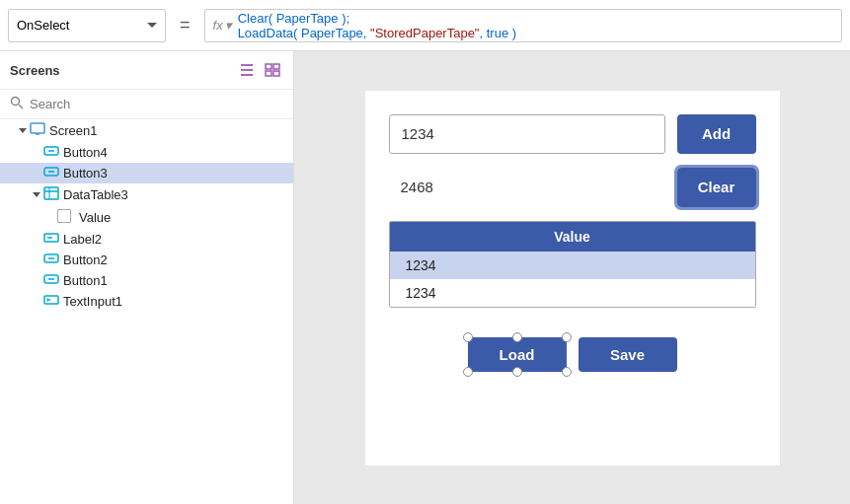 The image size is (850, 504). Describe the element at coordinates (272, 70) in the screenshot. I see `grid-view-icon` at that location.